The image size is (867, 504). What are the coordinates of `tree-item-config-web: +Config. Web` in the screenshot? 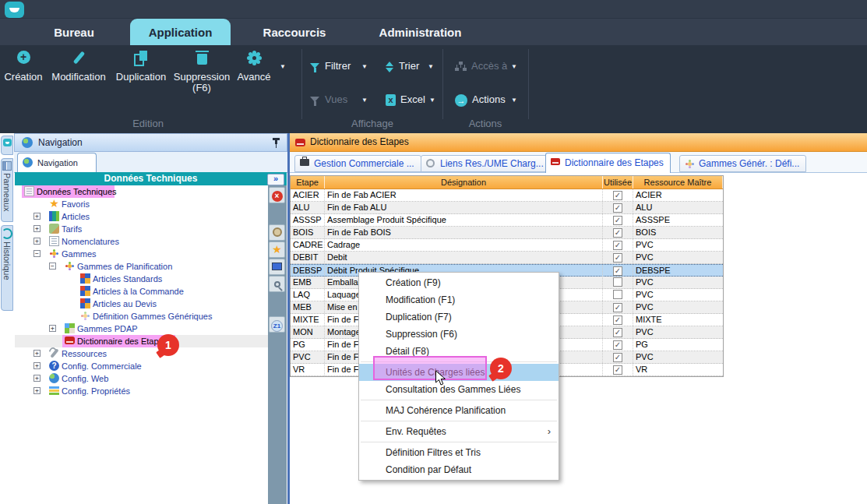 It's located at (142, 379).